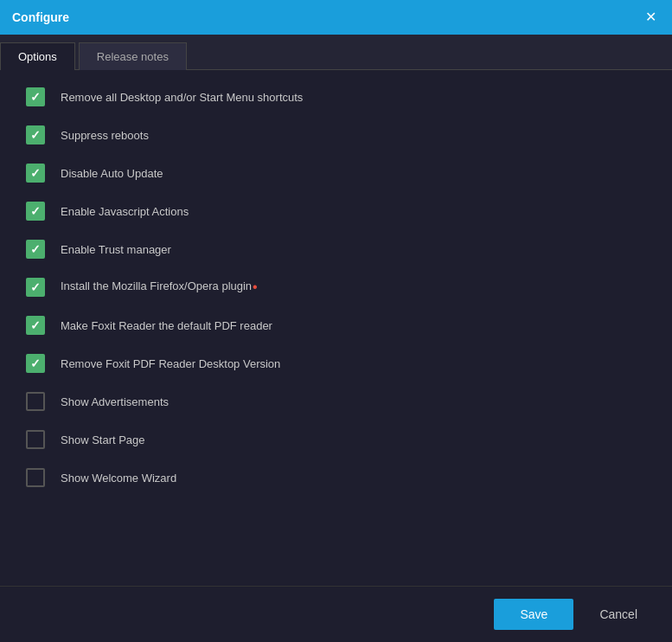 Image resolution: width=672 pixels, height=642 pixels. What do you see at coordinates (35, 363) in the screenshot?
I see `checkbox-remove-desktop-version` at bounding box center [35, 363].